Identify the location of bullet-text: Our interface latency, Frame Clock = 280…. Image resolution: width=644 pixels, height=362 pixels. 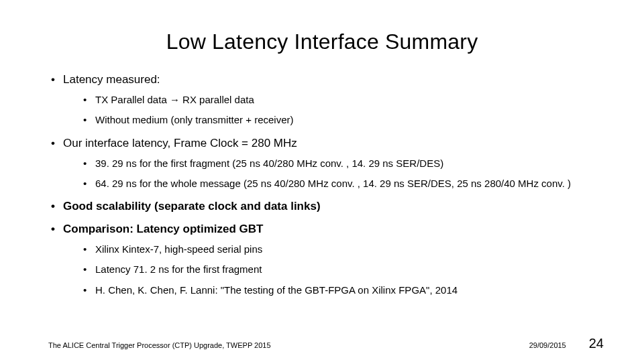
(180, 143).